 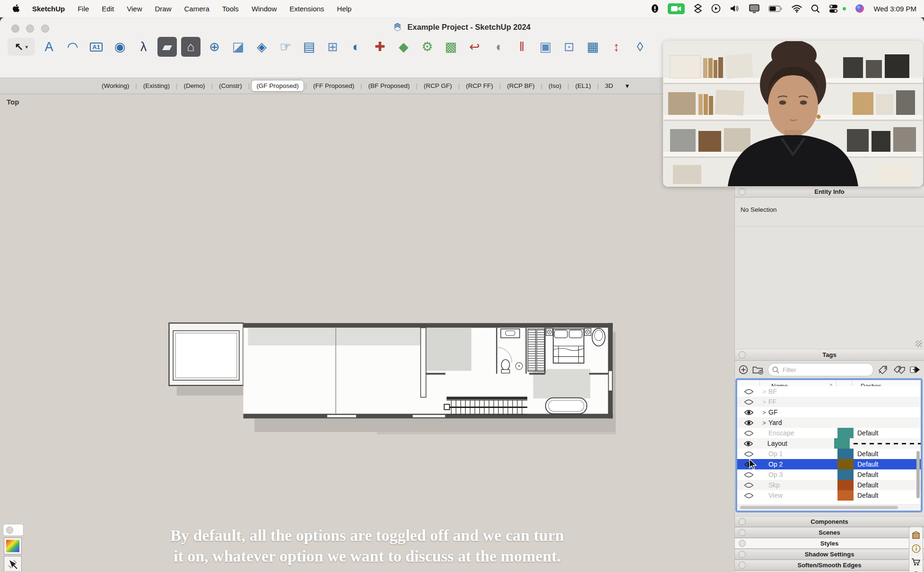 I want to click on dome-tool-button: ◖, so click(x=498, y=47).